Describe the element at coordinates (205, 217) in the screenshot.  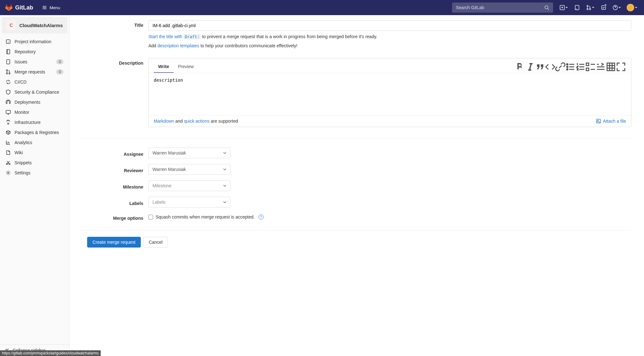
I see `squash-label: Squash commits when merge request is acc…` at that location.